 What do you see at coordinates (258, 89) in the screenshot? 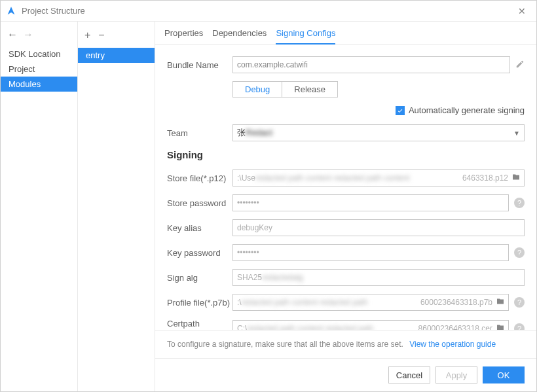
I see `build-type-debug: Debug` at bounding box center [258, 89].